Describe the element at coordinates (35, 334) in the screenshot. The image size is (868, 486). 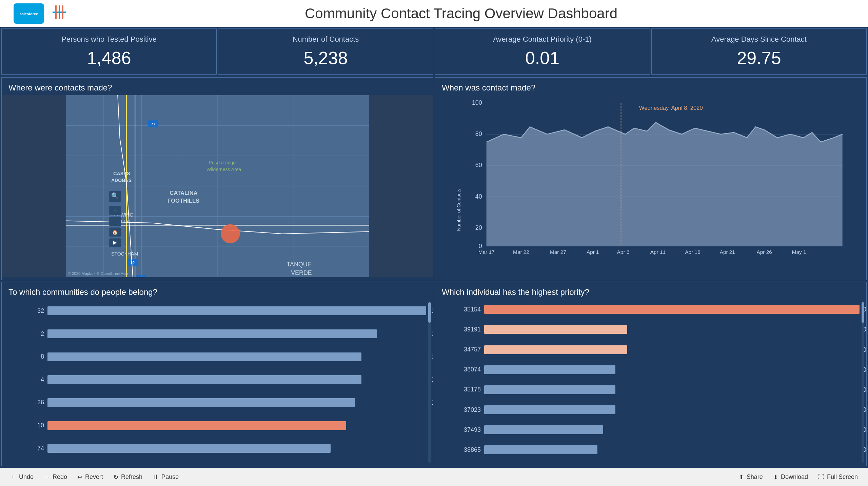
I see `bar-label: 2` at that location.